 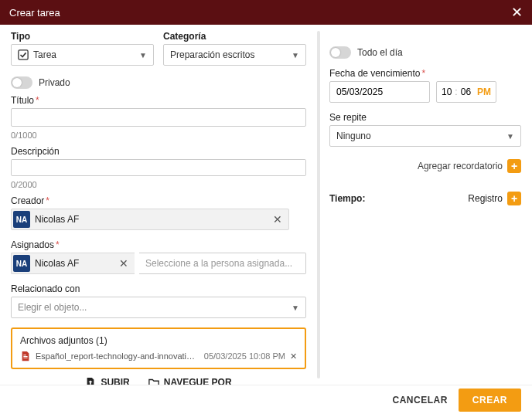 What do you see at coordinates (159, 356) in the screenshot?
I see `attachment-row: Español_report-technology-and-innovation…` at bounding box center [159, 356].